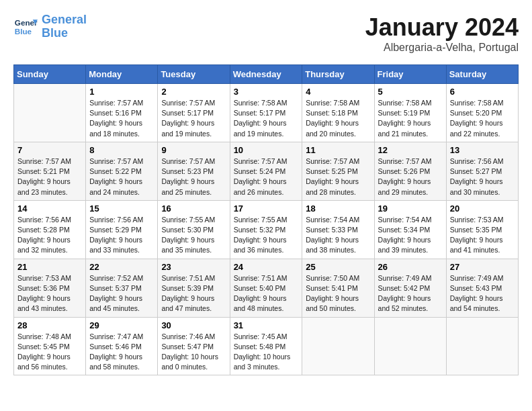 This screenshot has width=532, height=411. What do you see at coordinates (122, 208) in the screenshot?
I see `day-number: 15` at bounding box center [122, 208].